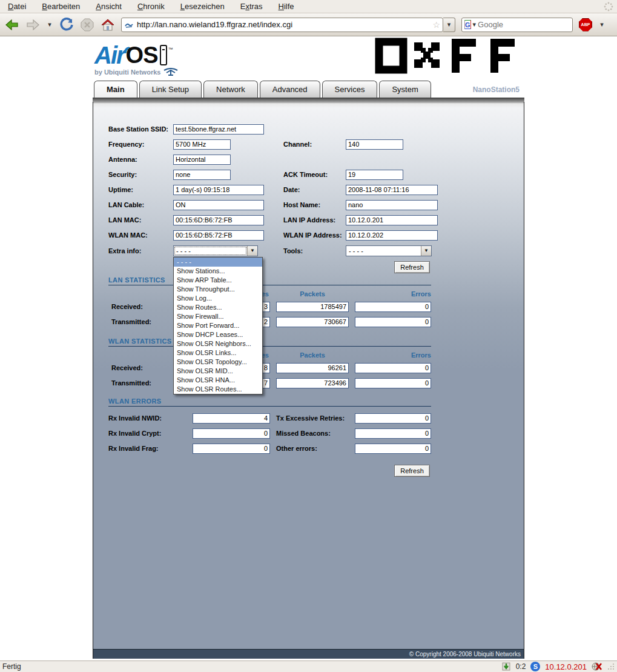 This screenshot has height=672, width=617. What do you see at coordinates (393, 322) in the screenshot?
I see `lan-transmitted-errors-field: 0` at bounding box center [393, 322].